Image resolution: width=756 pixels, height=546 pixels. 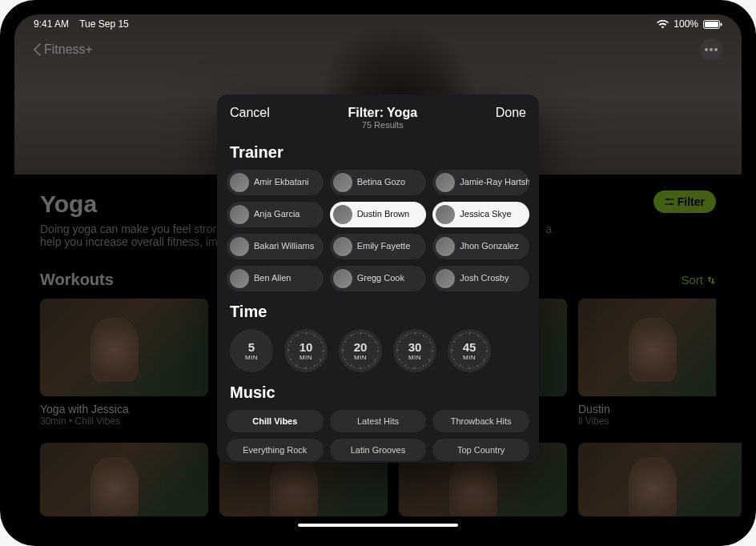 I want to click on ellipsis-icon, so click(x=711, y=50).